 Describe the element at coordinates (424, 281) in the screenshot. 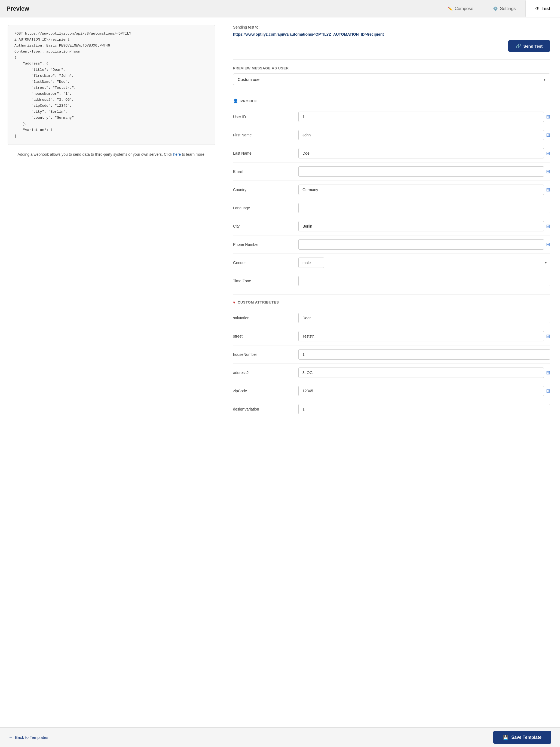

I see `input-timezone` at that location.